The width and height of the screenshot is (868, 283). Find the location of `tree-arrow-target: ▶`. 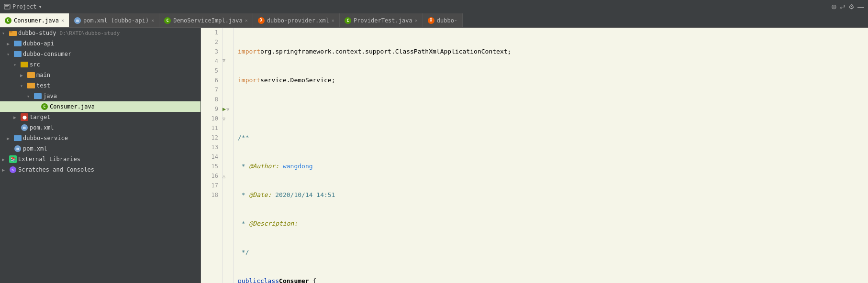

tree-arrow-target: ▶ is located at coordinates (16, 118).